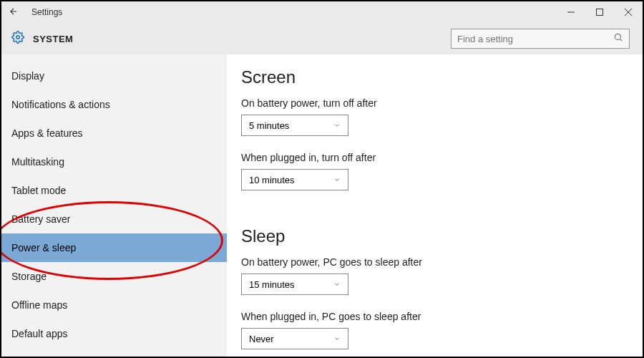 This screenshot has width=644, height=358. Describe the element at coordinates (28, 76) in the screenshot. I see `sidebar-item-label: Display` at that location.